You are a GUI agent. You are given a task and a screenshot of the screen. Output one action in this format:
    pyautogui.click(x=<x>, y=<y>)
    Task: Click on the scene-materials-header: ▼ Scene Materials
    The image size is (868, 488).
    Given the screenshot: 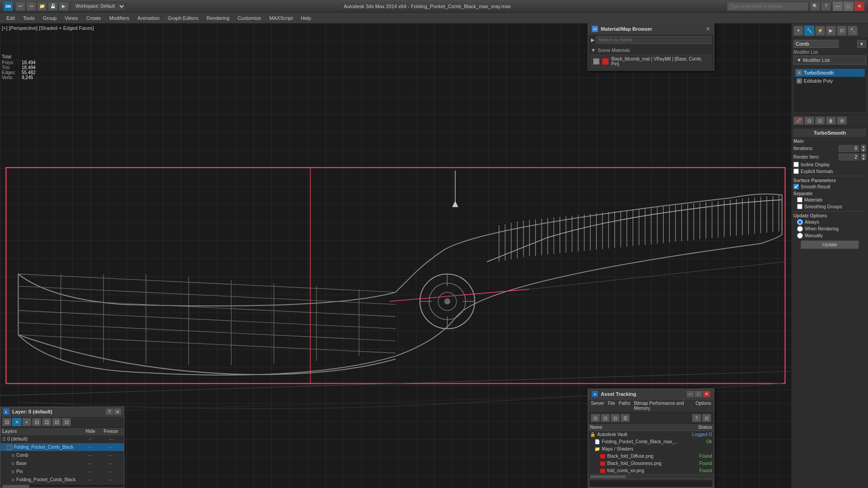 What is the action you would take?
    pyautogui.click(x=651, y=50)
    